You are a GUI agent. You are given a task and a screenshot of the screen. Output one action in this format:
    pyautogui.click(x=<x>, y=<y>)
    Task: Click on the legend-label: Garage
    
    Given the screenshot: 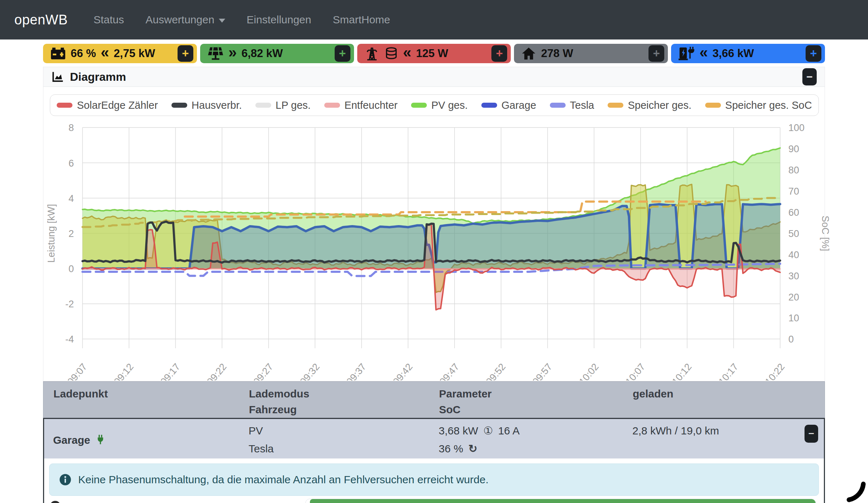 What is the action you would take?
    pyautogui.click(x=519, y=106)
    